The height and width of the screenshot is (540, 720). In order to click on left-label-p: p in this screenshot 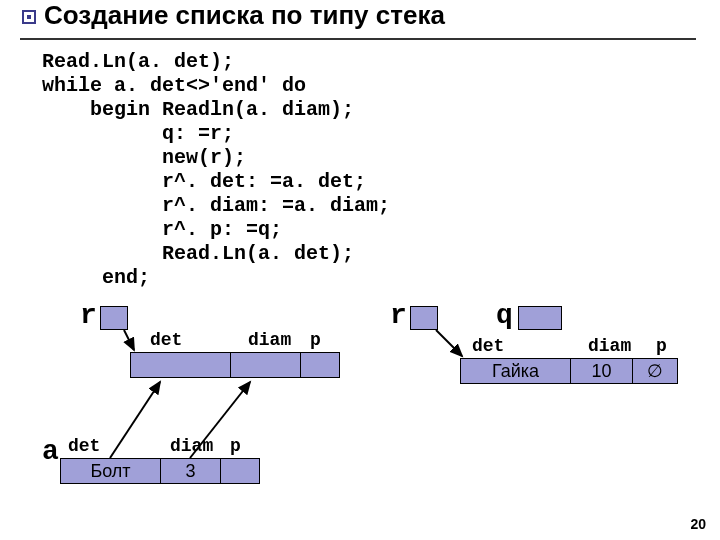, I will do `click(316, 340)`.